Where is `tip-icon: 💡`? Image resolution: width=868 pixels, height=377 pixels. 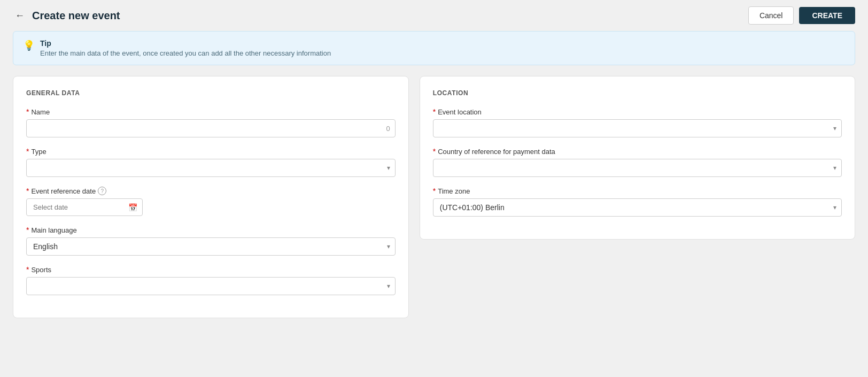
tip-icon: 💡 is located at coordinates (29, 45).